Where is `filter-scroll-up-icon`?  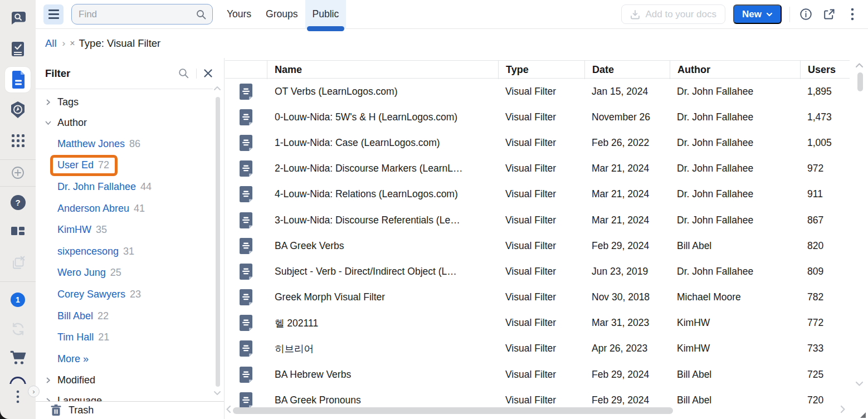
filter-scroll-up-icon is located at coordinates (217, 88).